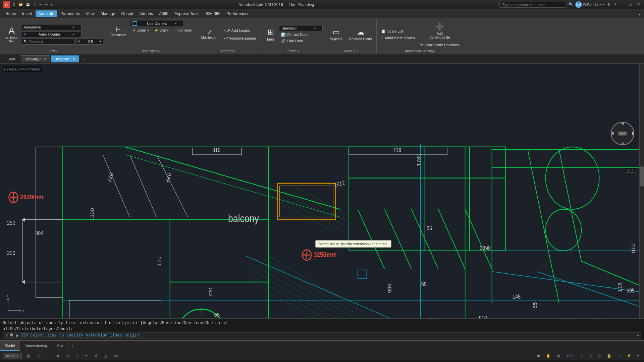  What do you see at coordinates (293, 51) in the screenshot?
I see `tables-group-label: Tables ▾` at bounding box center [293, 51].